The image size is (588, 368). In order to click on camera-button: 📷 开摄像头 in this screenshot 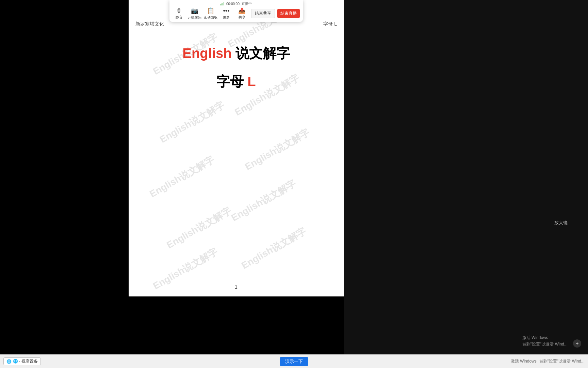, I will do `click(195, 14)`.